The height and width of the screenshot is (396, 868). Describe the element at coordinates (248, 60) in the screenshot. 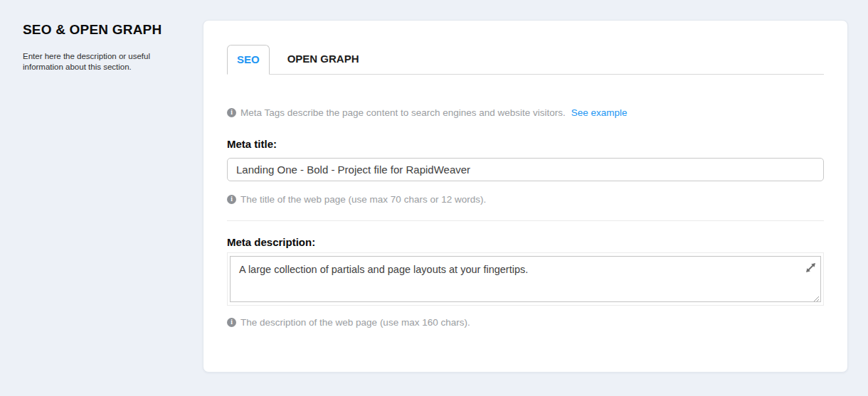

I see `tab-seo-label: SEO` at that location.